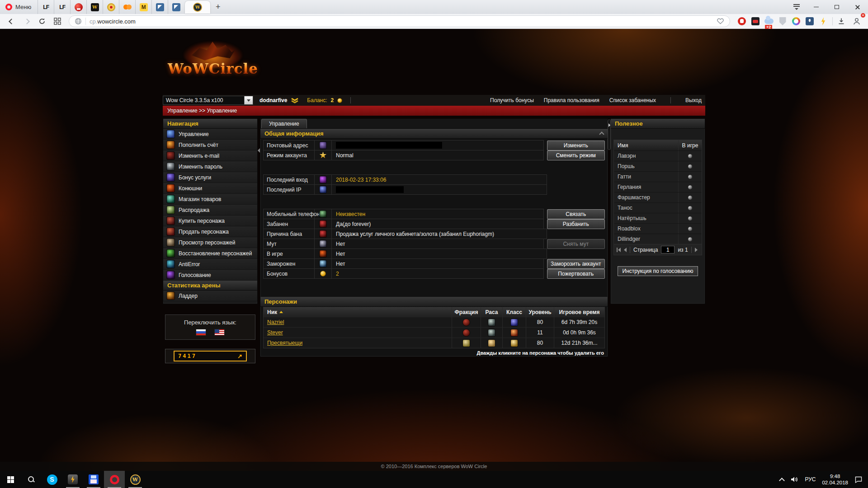 Image resolution: width=868 pixels, height=488 pixels. Describe the element at coordinates (11, 21) in the screenshot. I see `back-button` at that location.